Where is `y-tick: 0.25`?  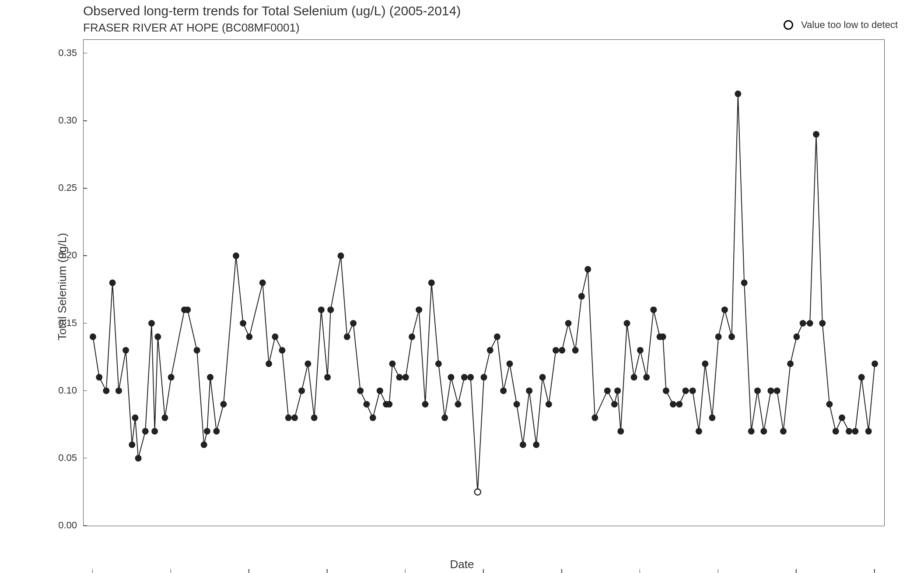 y-tick: 0.25 is located at coordinates (42, 188).